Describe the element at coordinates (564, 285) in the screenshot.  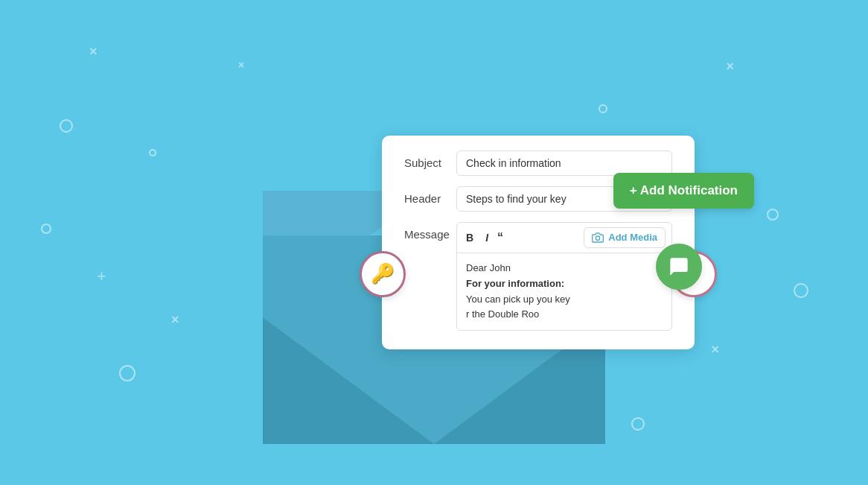
I see `message-line2: For your information:` at that location.